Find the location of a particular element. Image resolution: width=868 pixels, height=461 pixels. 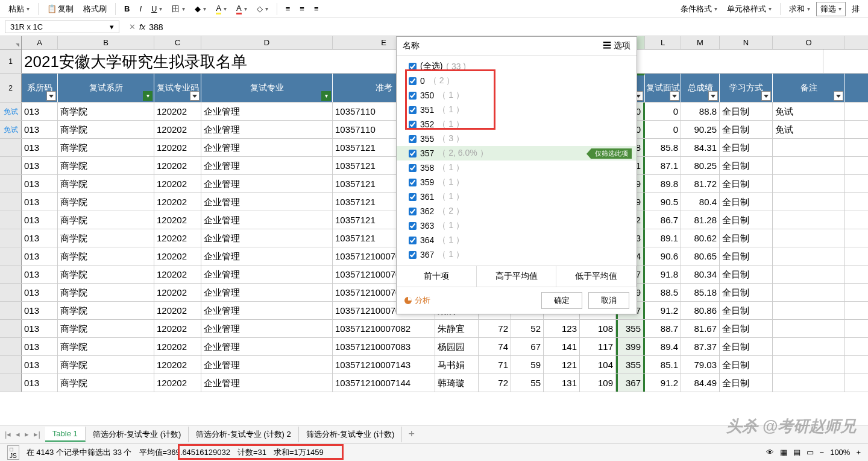

italic-button: I is located at coordinates (140, 8).